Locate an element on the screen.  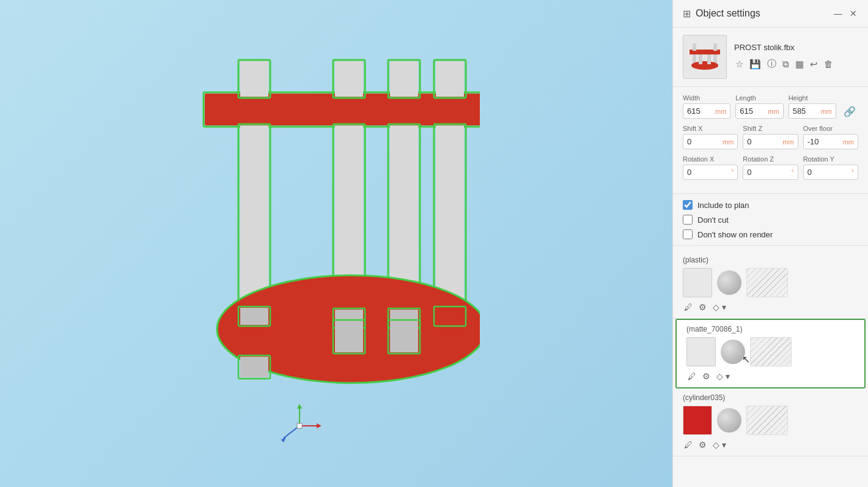
over-floor-input is located at coordinates (823, 142).